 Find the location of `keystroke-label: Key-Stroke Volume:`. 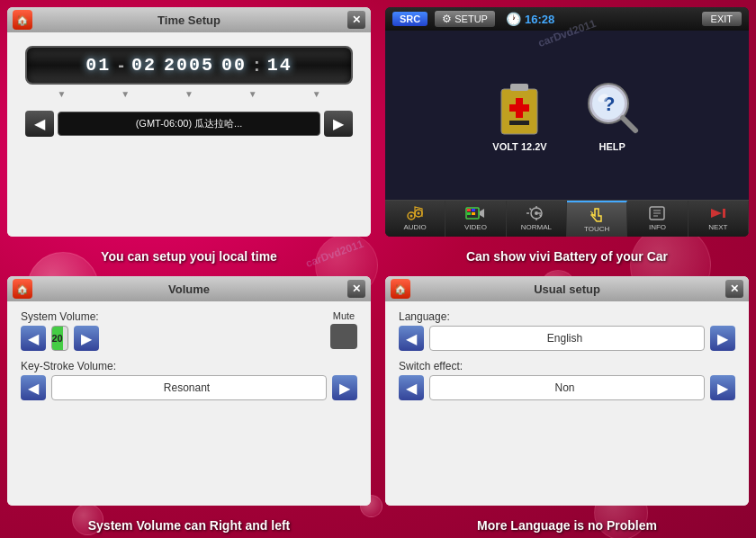

keystroke-label: Key-Stroke Volume: is located at coordinates (189, 366).